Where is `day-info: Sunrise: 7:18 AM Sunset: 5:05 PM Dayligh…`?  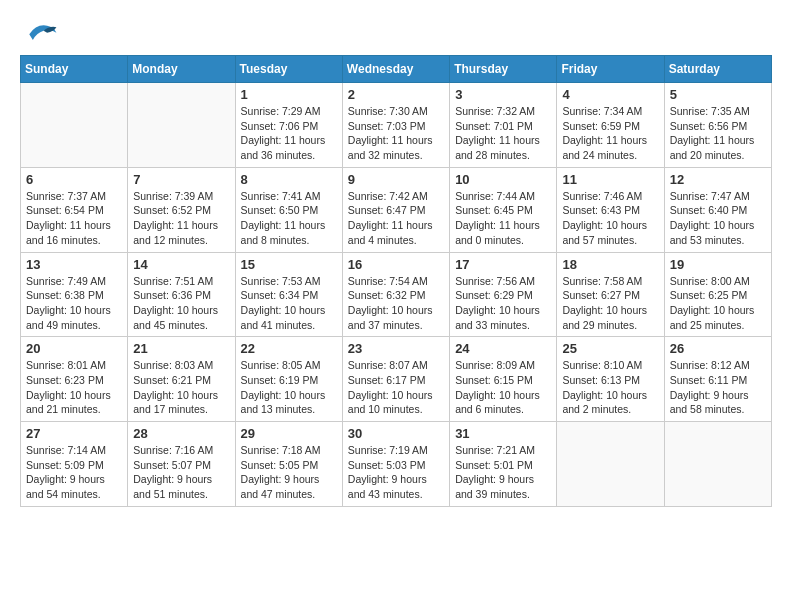 day-info: Sunrise: 7:18 AM Sunset: 5:05 PM Dayligh… is located at coordinates (289, 472).